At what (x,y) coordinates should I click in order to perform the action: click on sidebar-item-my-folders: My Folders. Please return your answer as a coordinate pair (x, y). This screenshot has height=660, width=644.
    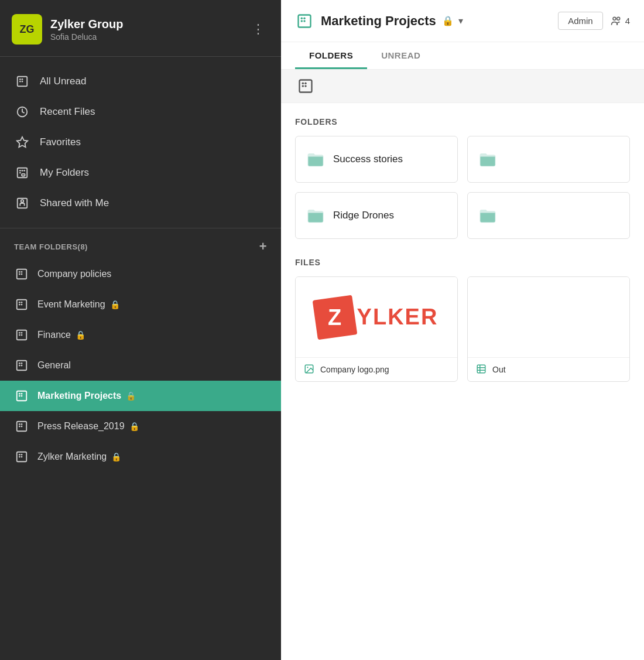
    Looking at the image, I should click on (141, 173).